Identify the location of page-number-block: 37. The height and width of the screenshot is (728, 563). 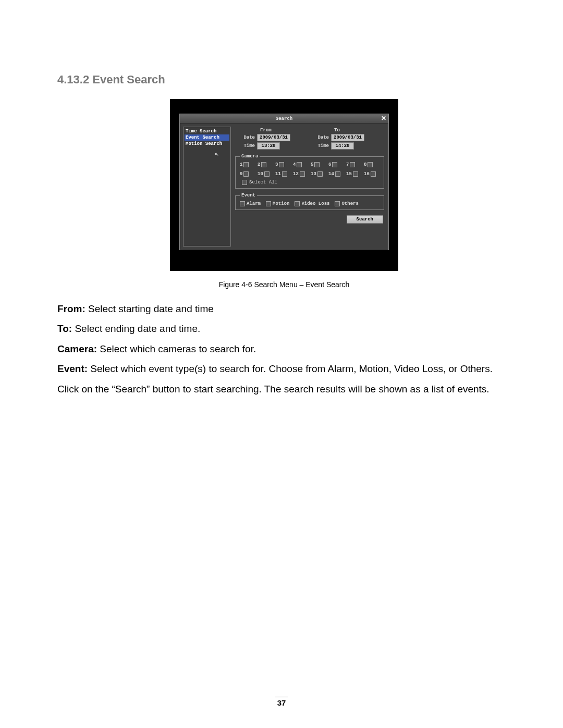
(282, 702).